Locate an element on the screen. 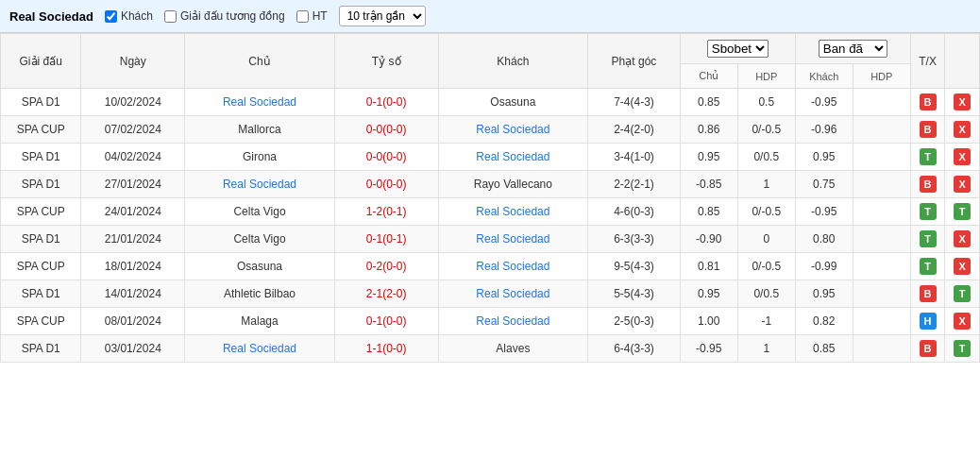 The height and width of the screenshot is (475, 980). cell-hdp: 0.5 is located at coordinates (767, 102).